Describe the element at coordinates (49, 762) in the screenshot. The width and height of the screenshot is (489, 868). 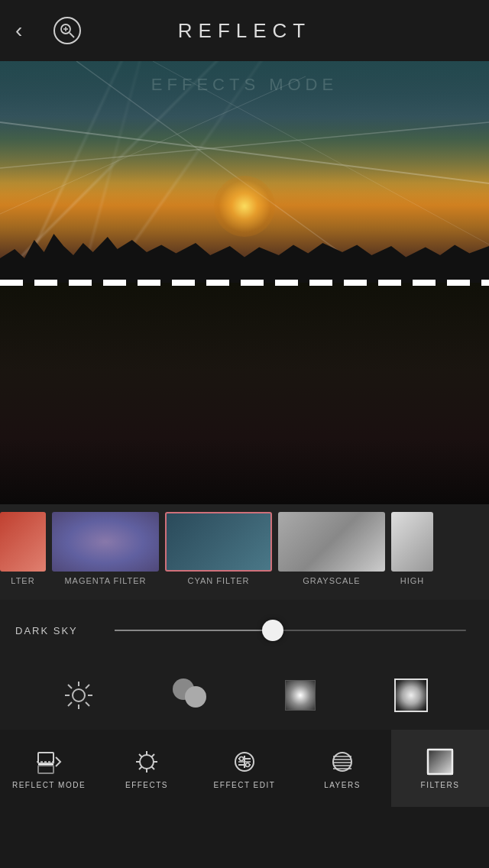
I see `reflect-mode-icon` at that location.